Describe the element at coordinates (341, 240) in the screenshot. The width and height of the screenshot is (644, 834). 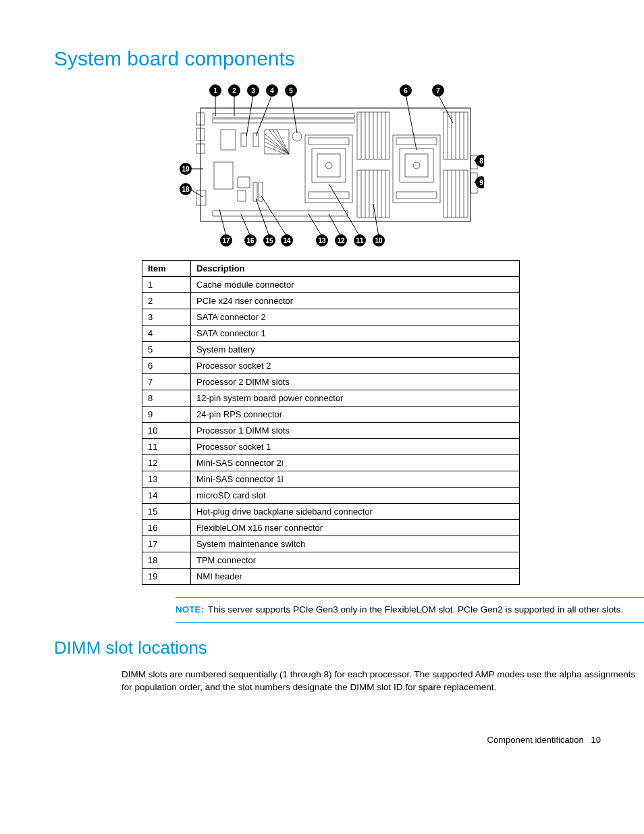
I see `svg-text: 12` at that location.